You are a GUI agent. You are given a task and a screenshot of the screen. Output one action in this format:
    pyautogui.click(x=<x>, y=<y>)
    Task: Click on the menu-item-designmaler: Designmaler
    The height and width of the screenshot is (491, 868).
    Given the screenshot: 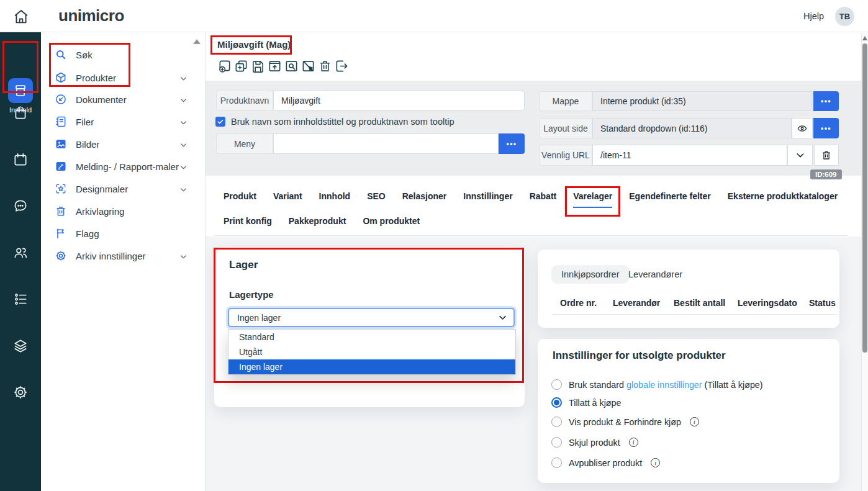 What is the action you would take?
    pyautogui.click(x=123, y=189)
    